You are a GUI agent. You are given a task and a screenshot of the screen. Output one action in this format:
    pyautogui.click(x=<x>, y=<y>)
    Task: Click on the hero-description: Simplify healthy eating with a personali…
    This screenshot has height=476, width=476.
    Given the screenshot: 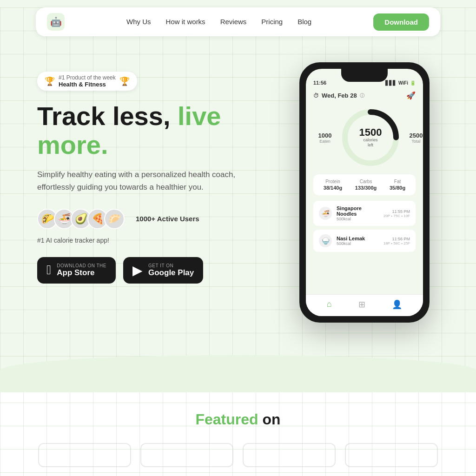 What is the action you would take?
    pyautogui.click(x=139, y=181)
    